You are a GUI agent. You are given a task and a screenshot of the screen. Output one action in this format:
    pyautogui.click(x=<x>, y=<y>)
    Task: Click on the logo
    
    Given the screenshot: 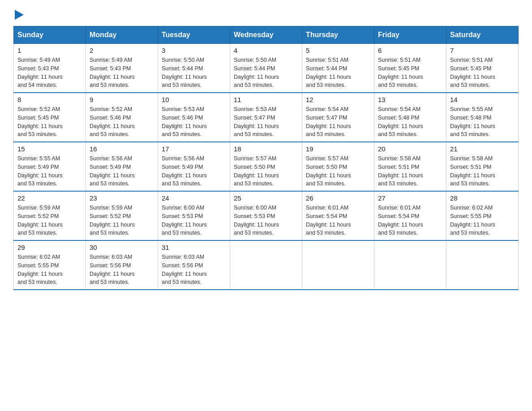 What is the action you would take?
    pyautogui.click(x=19, y=15)
    